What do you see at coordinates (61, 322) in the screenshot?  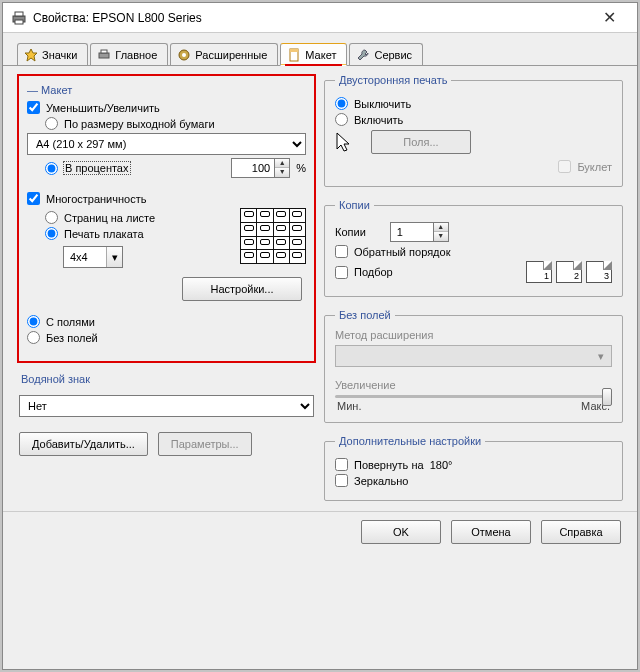 I see `with-margins-radio: С полями` at bounding box center [61, 322].